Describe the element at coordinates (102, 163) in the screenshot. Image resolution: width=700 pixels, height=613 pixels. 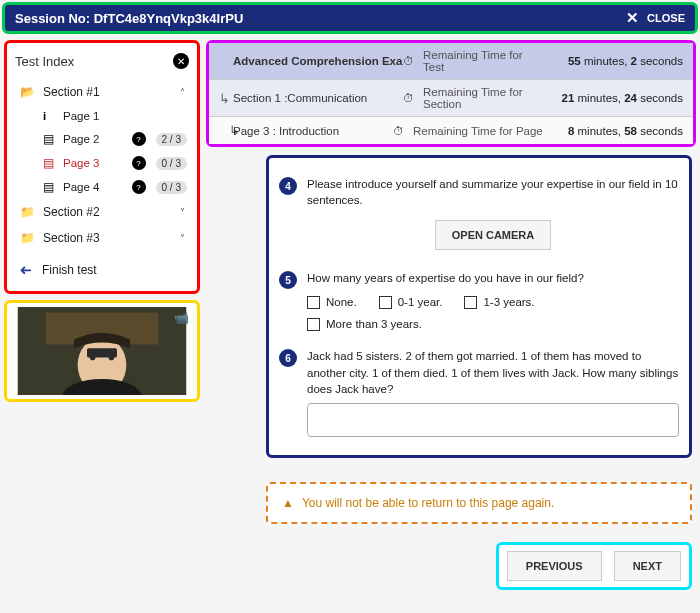
I see `page-3-row: ▤ Page 3 ? 0 / 3` at that location.